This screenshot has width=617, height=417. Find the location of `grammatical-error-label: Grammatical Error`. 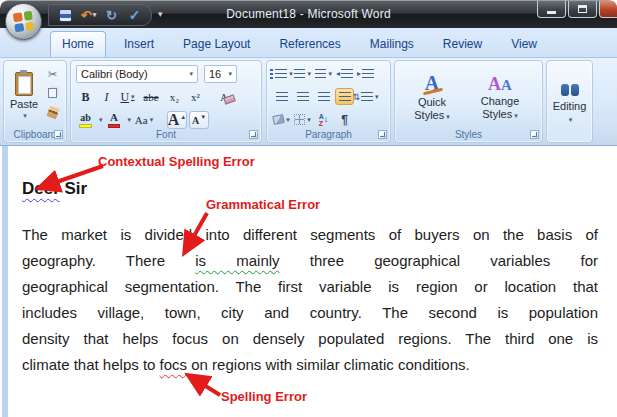

grammatical-error-label: Grammatical Error is located at coordinates (263, 204).